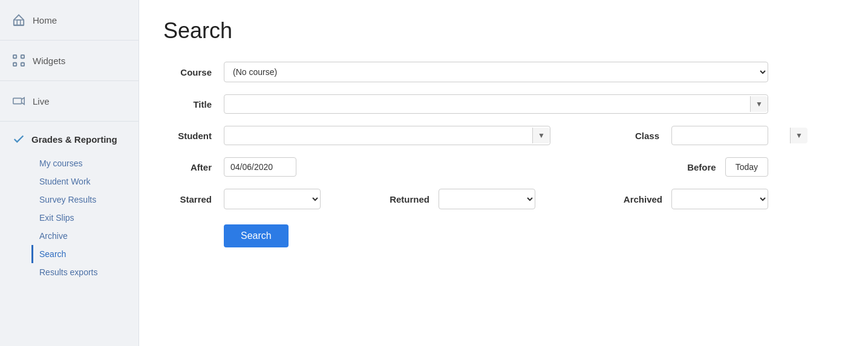  I want to click on date-row: After Before Today, so click(466, 167).